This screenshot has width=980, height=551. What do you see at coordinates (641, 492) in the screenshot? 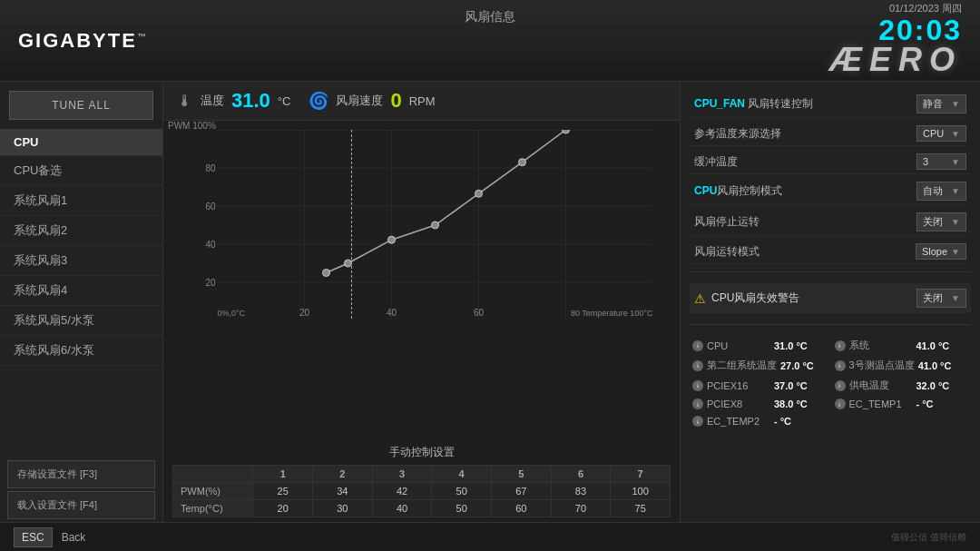
I see `pwm-val-7: 100` at bounding box center [641, 492].